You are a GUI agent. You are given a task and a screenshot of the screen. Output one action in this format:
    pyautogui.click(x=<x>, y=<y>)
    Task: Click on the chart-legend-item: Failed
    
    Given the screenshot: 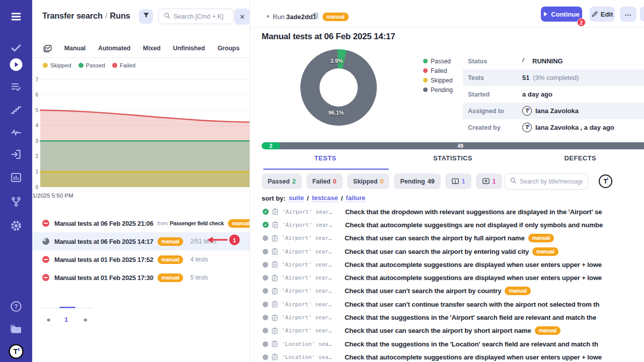 What is the action you would take?
    pyautogui.click(x=124, y=65)
    